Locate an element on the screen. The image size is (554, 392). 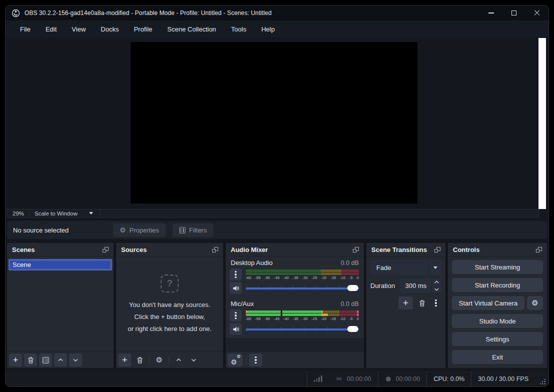
title-bar: OBS 30.2.2-156-gad14e0a8a-modified - Por… is located at coordinates (277, 13).